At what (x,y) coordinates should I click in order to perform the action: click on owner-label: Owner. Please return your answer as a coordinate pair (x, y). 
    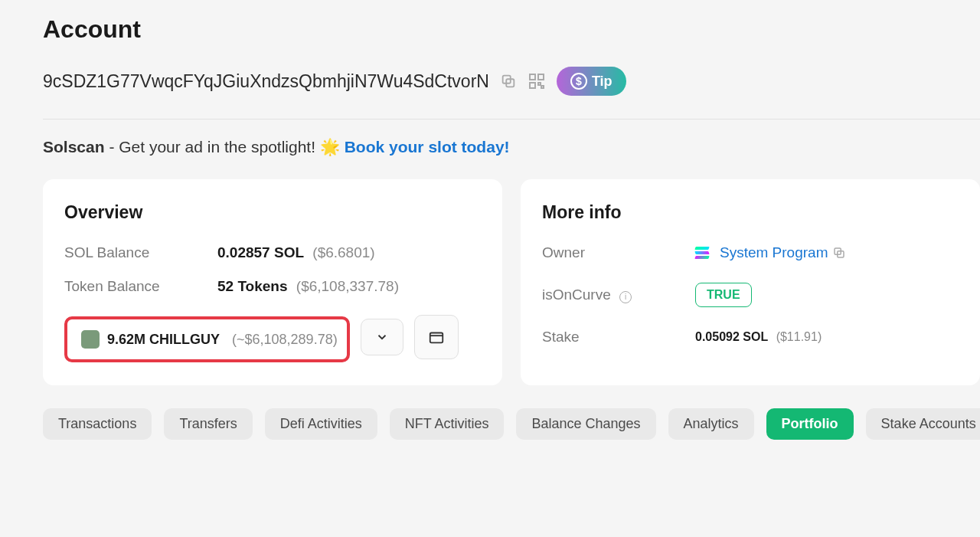
    Looking at the image, I should click on (619, 253).